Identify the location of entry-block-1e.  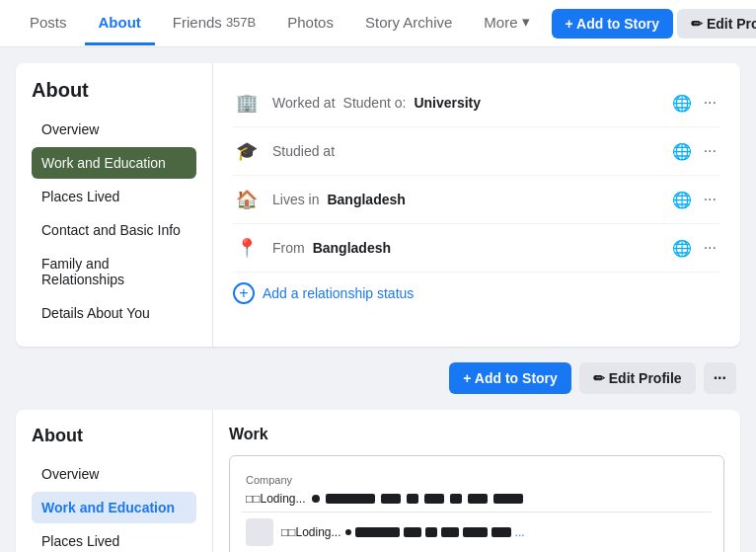
(476, 532).